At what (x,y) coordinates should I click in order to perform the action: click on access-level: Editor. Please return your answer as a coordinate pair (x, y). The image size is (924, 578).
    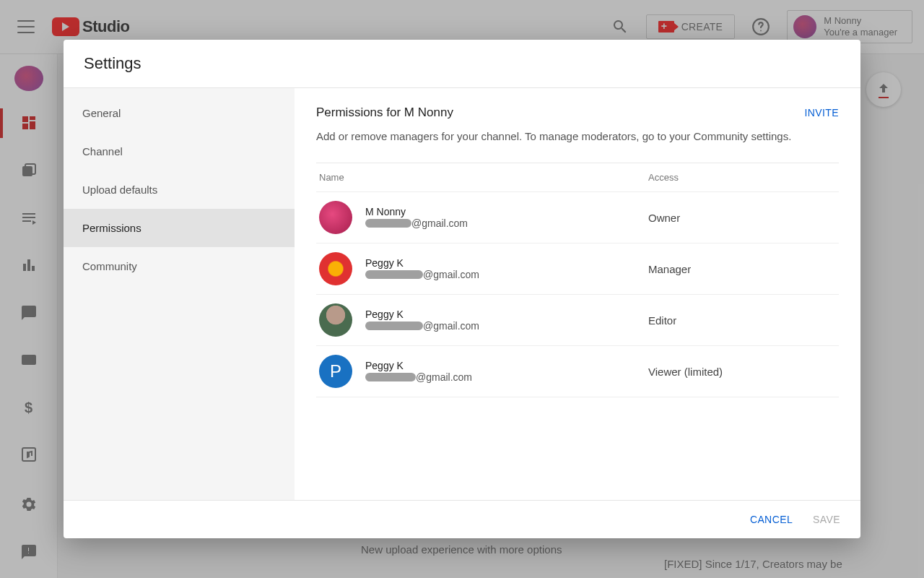
    Looking at the image, I should click on (742, 321).